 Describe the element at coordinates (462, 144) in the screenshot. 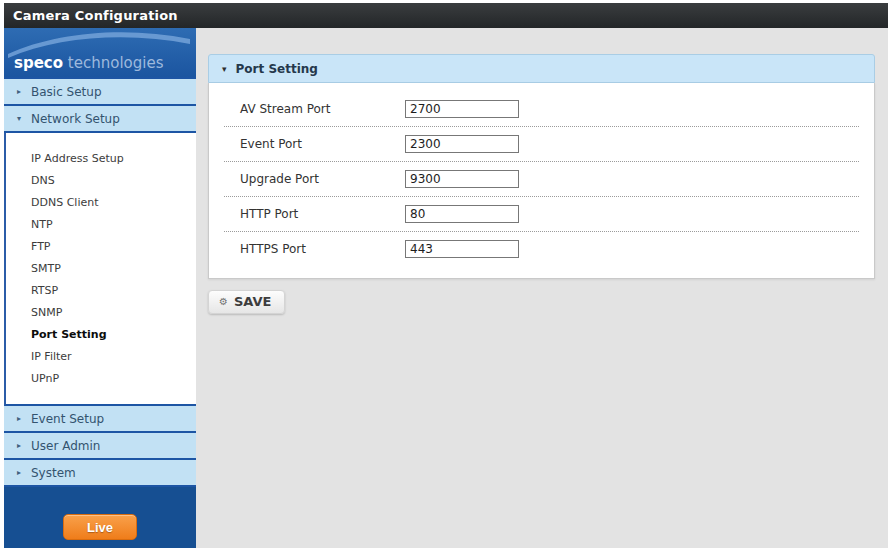

I see `event-port-input` at that location.